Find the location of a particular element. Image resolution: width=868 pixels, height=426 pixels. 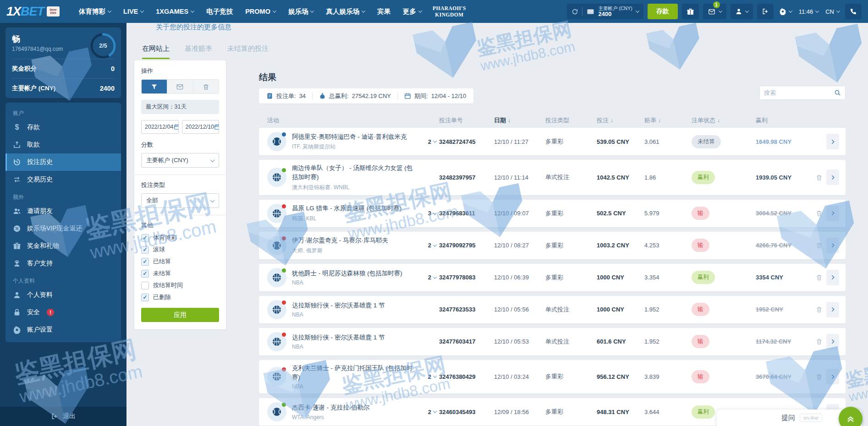

nav-item-体育博彩: 体育博彩 is located at coordinates (95, 12).